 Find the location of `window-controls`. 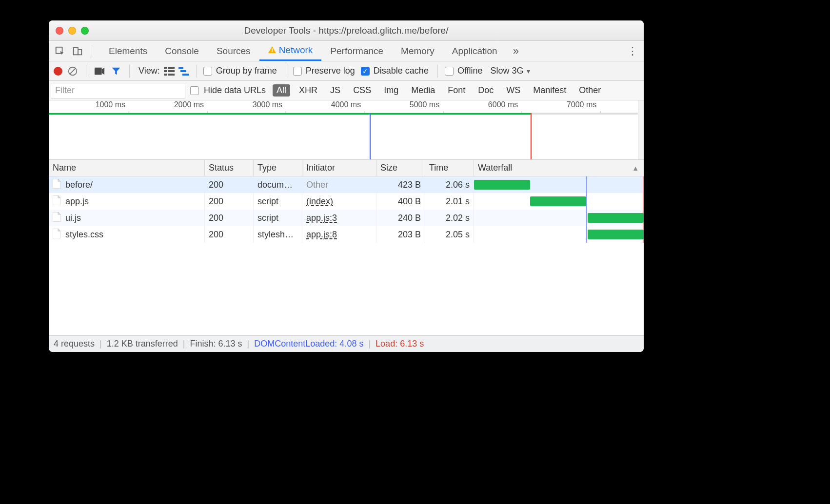

window-controls is located at coordinates (69, 31).